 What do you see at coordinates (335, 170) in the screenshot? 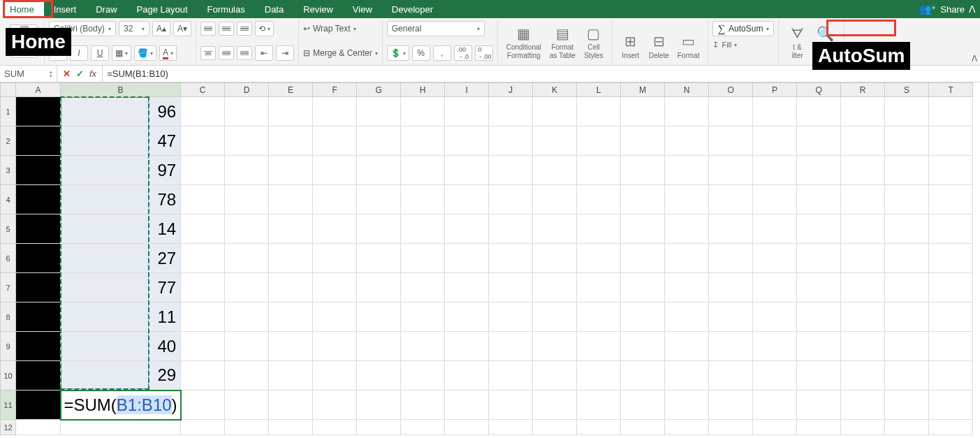
I see `cell-F3` at bounding box center [335, 170].